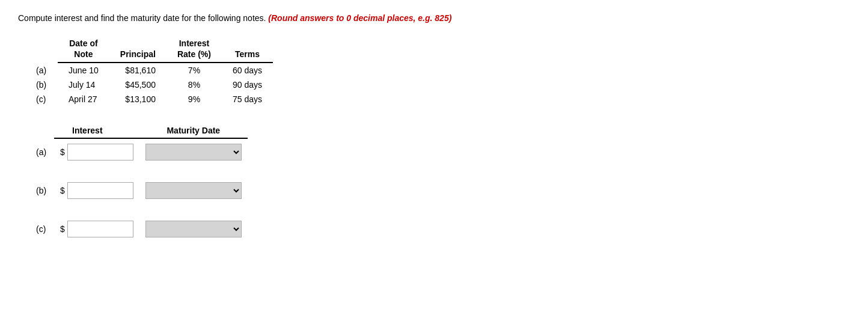 Image resolution: width=868 pixels, height=315 pixels. Describe the element at coordinates (138, 85) in the screenshot. I see `principal-b: $45,500` at that location.